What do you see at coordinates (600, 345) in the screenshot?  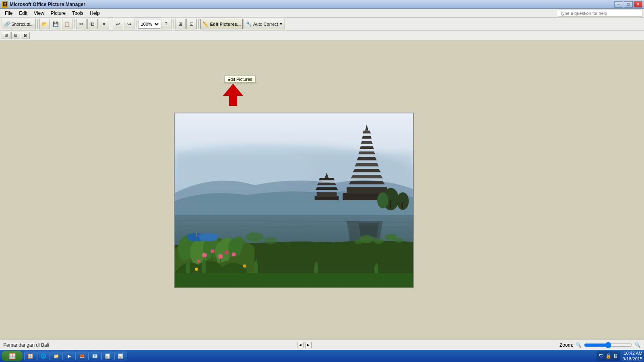 I see `zoom-control: Zoom: 🔍 🔍` at bounding box center [600, 345].